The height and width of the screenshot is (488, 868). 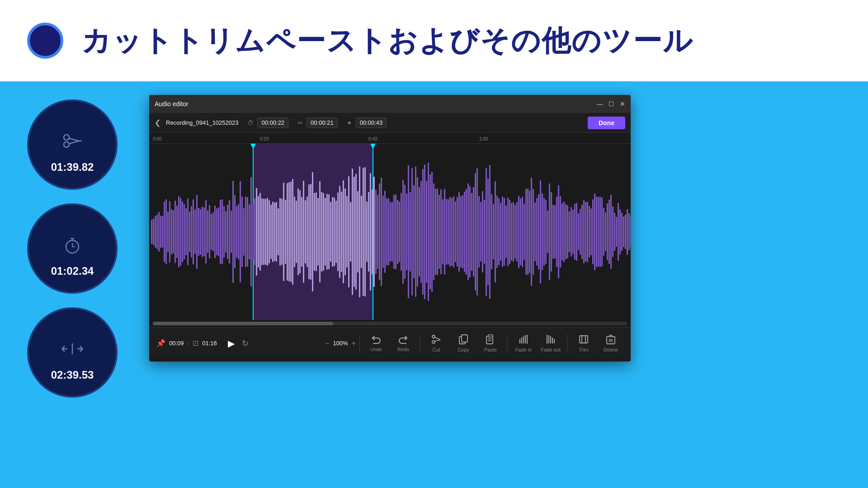 I want to click on circle-1: 01:39.82, so click(x=72, y=145).